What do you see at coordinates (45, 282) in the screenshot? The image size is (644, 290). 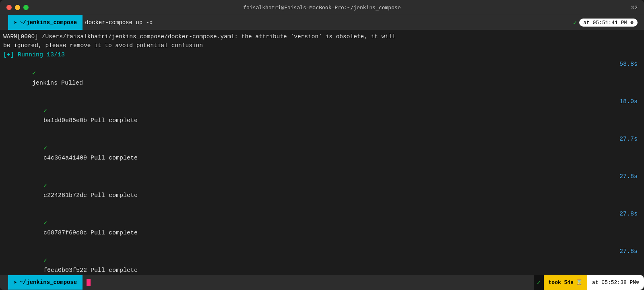 I see `bottom-left: ➤ ~/jenkins_compose` at bounding box center [45, 282].